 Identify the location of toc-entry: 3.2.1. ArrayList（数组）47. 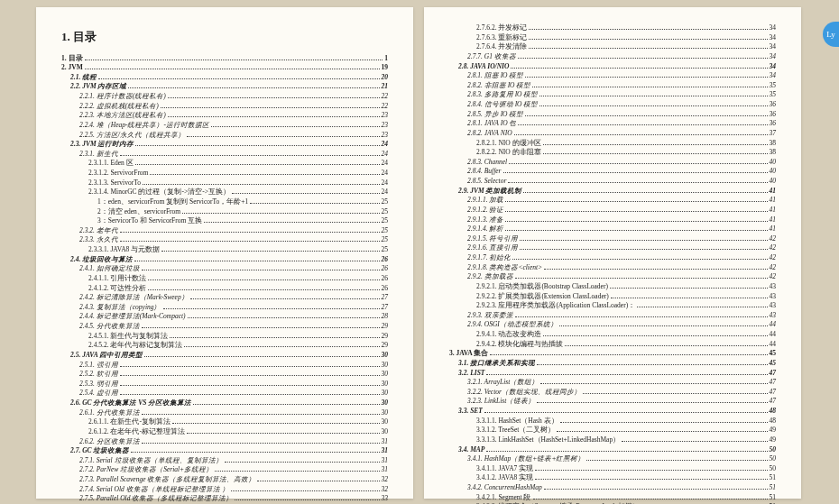
(613, 382).